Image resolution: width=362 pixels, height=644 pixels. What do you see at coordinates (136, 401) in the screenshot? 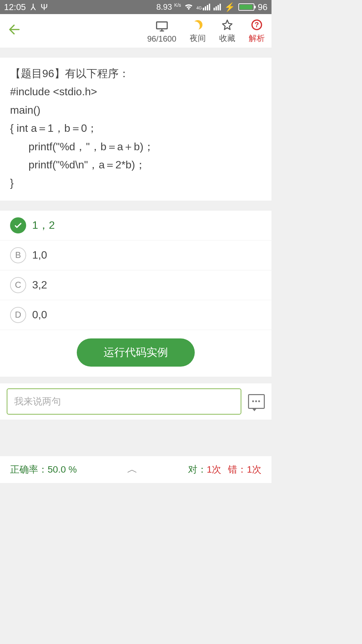
I see `comment-bar: 我来说两句 •••` at bounding box center [136, 401].